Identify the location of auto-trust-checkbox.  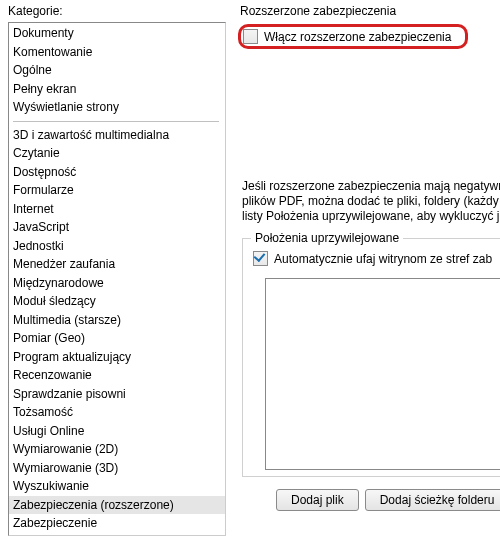
(260, 258).